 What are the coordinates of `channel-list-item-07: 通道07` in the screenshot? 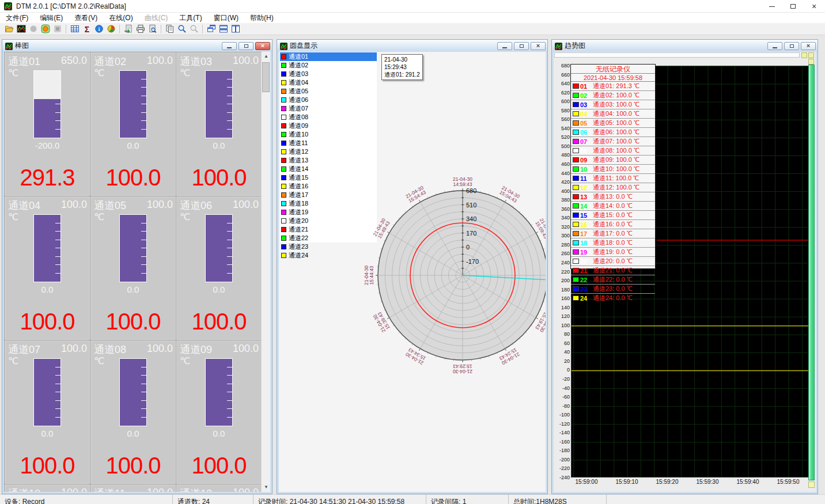 It's located at (328, 108).